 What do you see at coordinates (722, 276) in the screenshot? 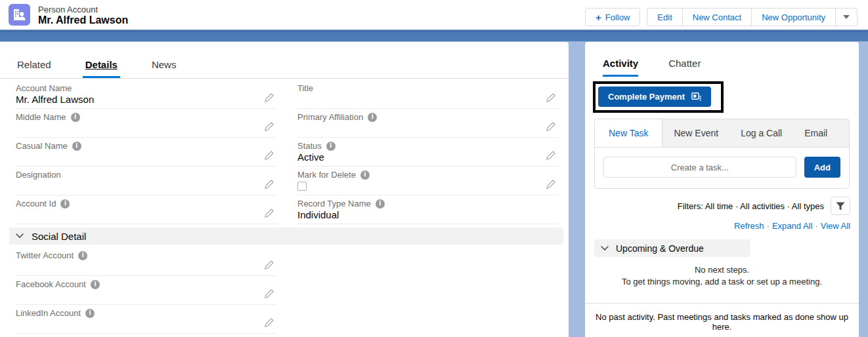
I see `no-next-steps-message: No next steps. To get things moving, add…` at bounding box center [722, 276].